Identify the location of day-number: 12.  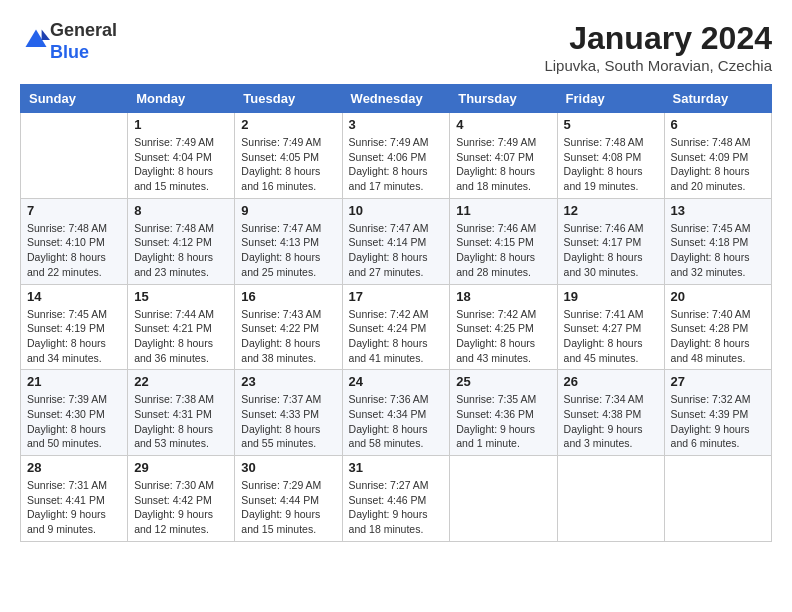
(611, 210).